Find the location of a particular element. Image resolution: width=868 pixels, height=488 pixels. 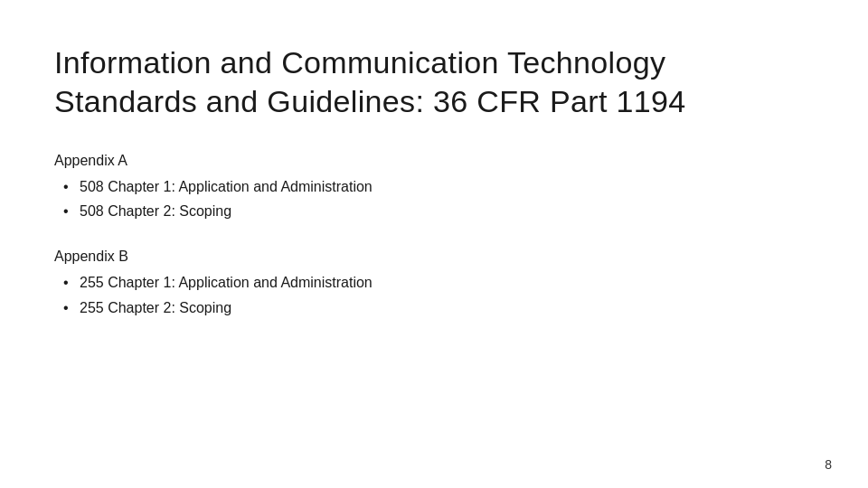

appendix-b-label: Appendix B is located at coordinates (434, 257).